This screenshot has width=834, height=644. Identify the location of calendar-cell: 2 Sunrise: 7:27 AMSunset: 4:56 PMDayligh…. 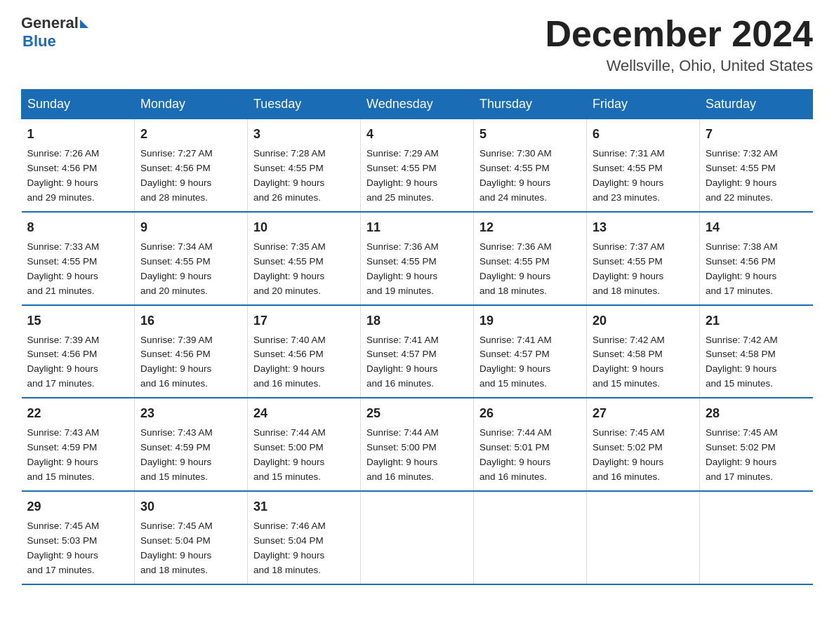
(191, 166).